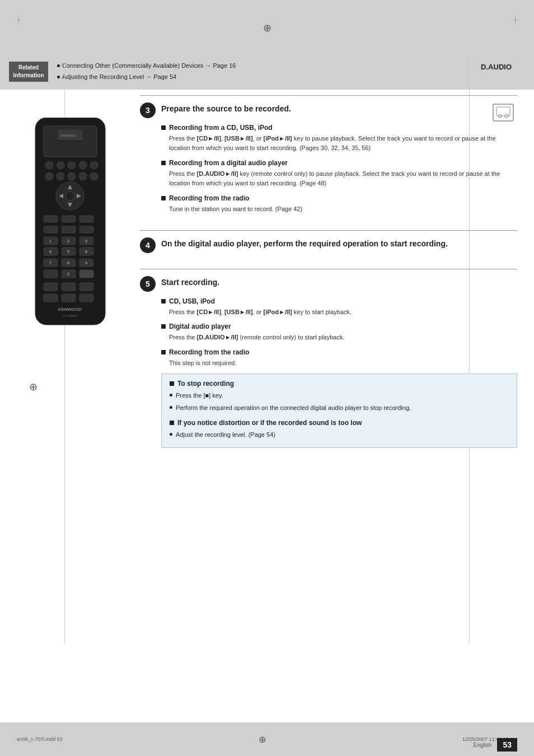 This screenshot has width=534, height=756. I want to click on sub-section-radio-3: Recording from the radio Tune in the sta…, so click(339, 204).